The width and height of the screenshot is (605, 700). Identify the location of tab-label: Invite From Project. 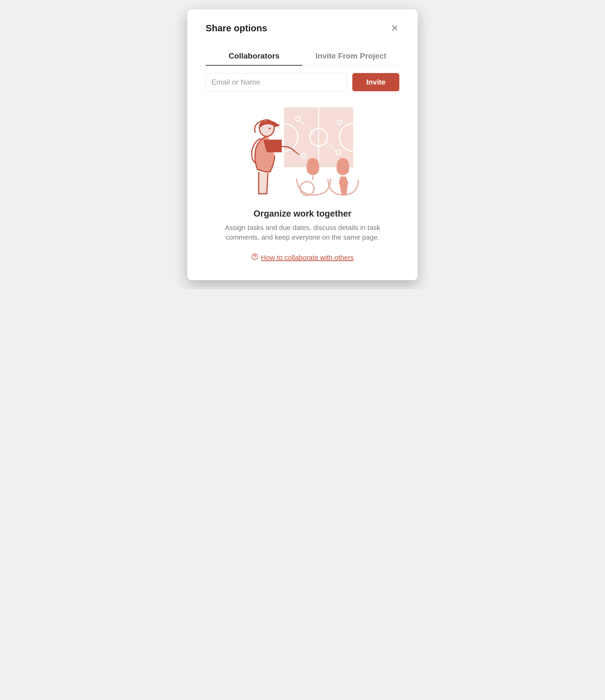
(351, 56).